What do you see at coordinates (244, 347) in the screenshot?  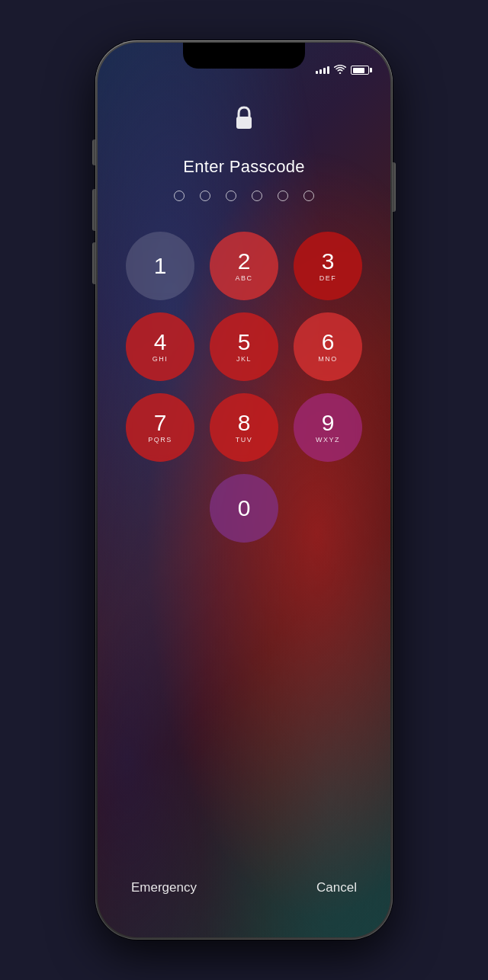 I see `key-5: 5 JKL` at bounding box center [244, 347].